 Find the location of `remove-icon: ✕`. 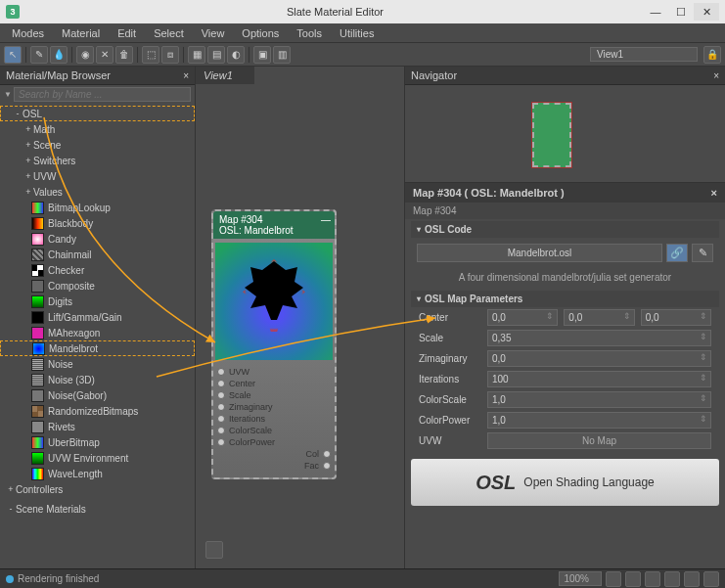

remove-icon: ✕ is located at coordinates (105, 55).